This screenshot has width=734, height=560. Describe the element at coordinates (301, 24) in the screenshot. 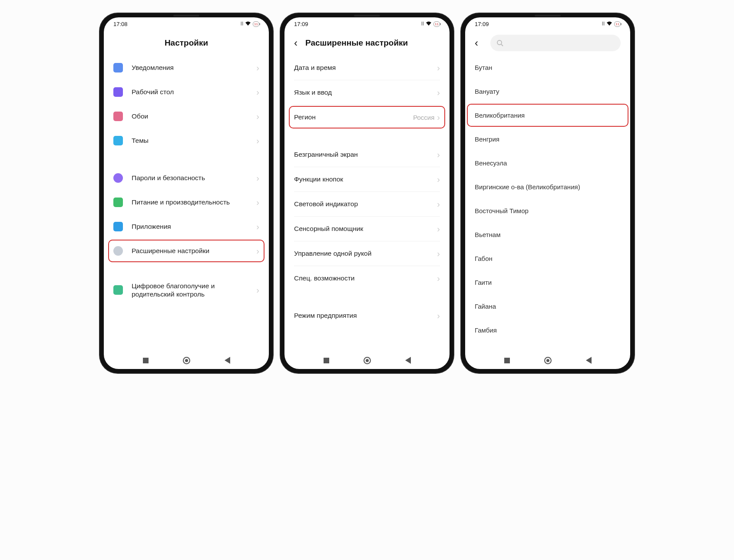

I see `status-time: 17:09` at that location.